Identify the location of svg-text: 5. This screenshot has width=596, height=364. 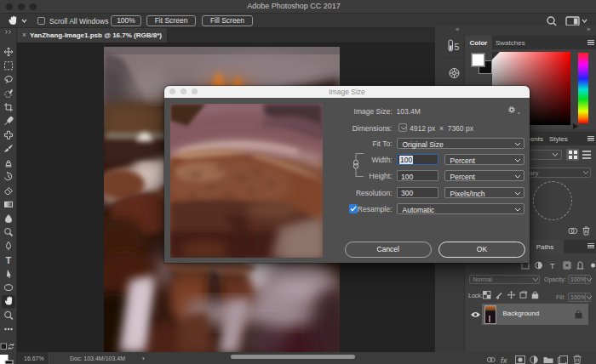
(457, 47).